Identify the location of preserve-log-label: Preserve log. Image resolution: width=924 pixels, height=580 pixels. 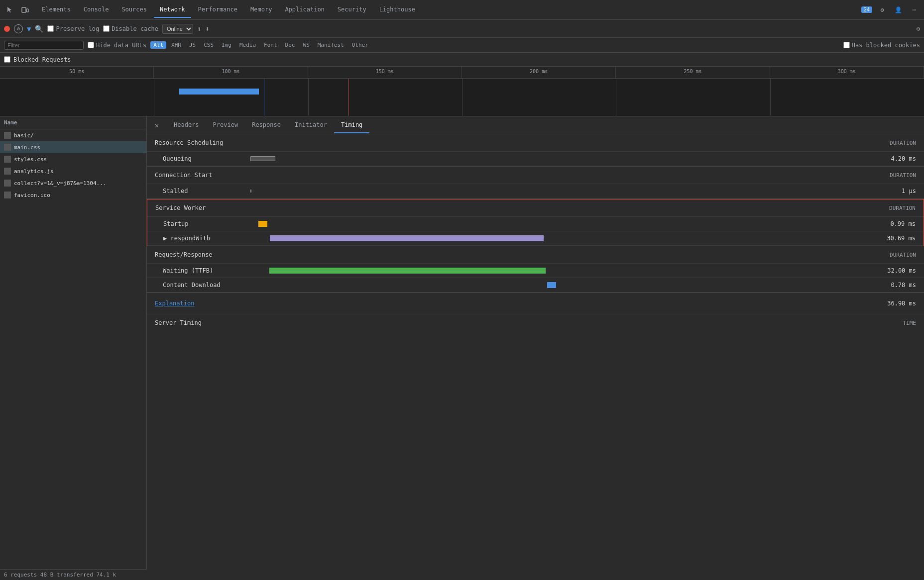
(73, 29).